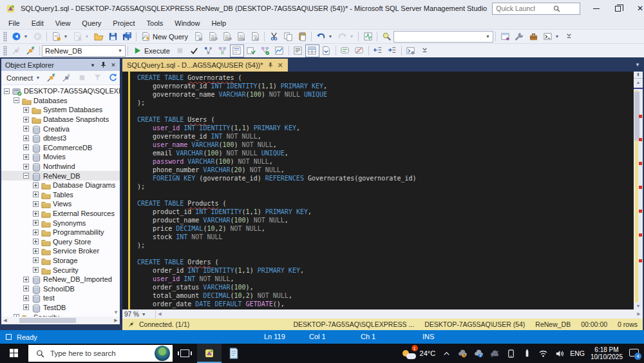  Describe the element at coordinates (187, 23) in the screenshot. I see `menu-window: Window` at that location.